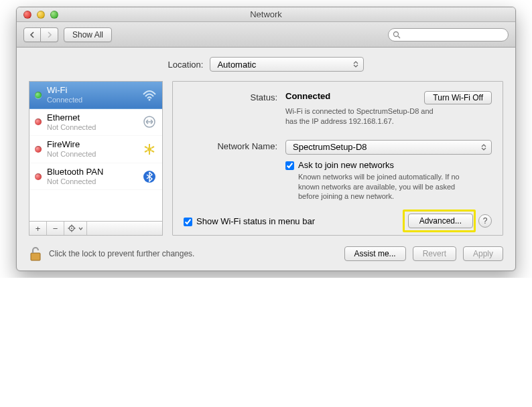 The width and height of the screenshot is (532, 407). Describe the element at coordinates (96, 151) in the screenshot. I see `service-list: Wi-Fi Connected Ethernet Not Connected` at that location.